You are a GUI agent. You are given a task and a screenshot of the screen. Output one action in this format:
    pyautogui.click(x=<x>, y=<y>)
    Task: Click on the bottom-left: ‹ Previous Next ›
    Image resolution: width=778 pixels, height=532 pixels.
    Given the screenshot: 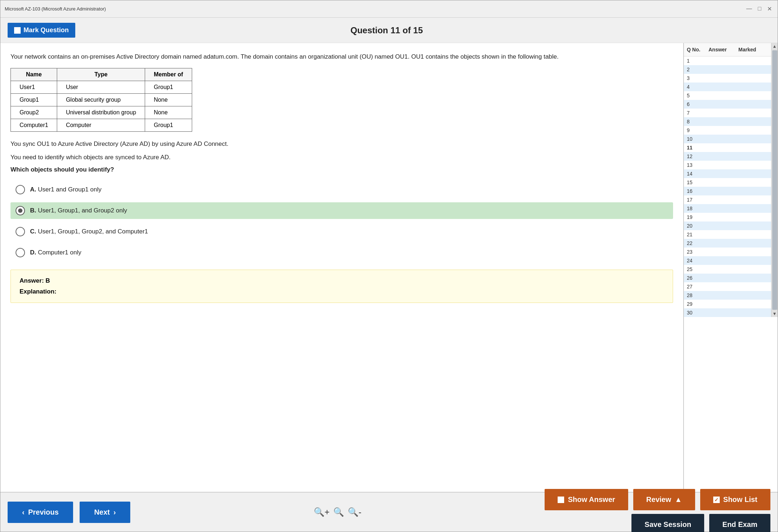 What is the action you would take?
    pyautogui.click(x=69, y=512)
    